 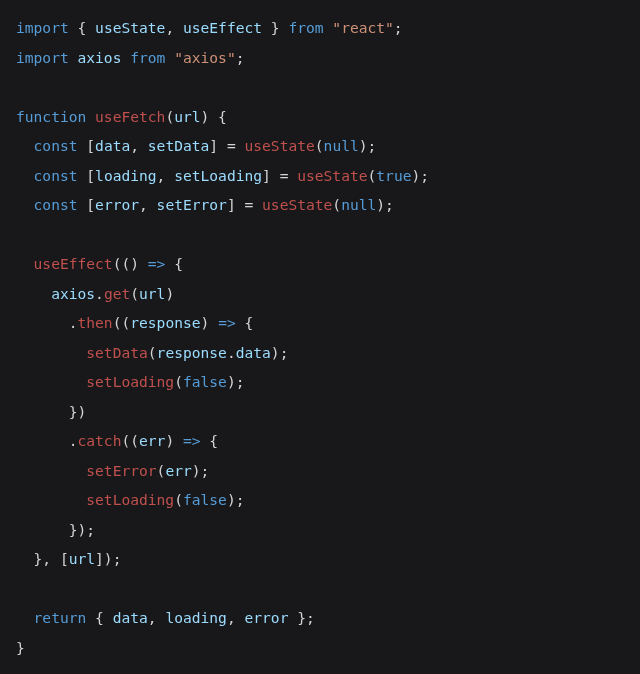 I want to click on code-line: const [data, setData] = useState(null);, so click(x=196, y=146).